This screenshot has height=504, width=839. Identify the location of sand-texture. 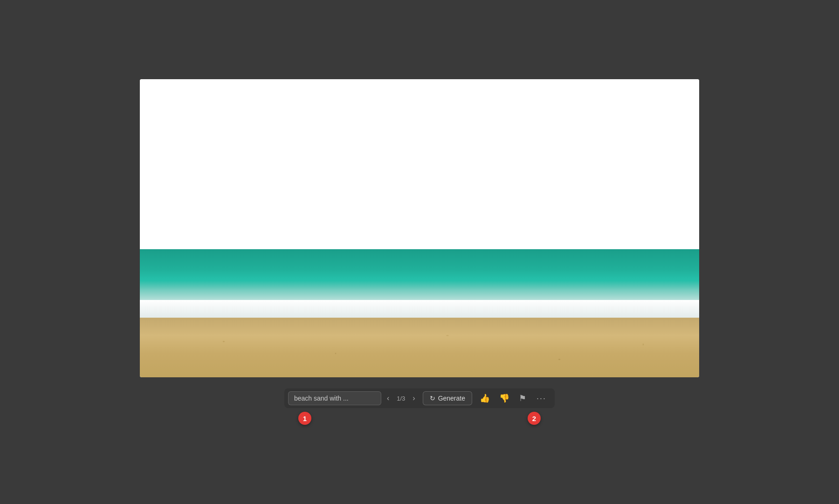
(420, 347).